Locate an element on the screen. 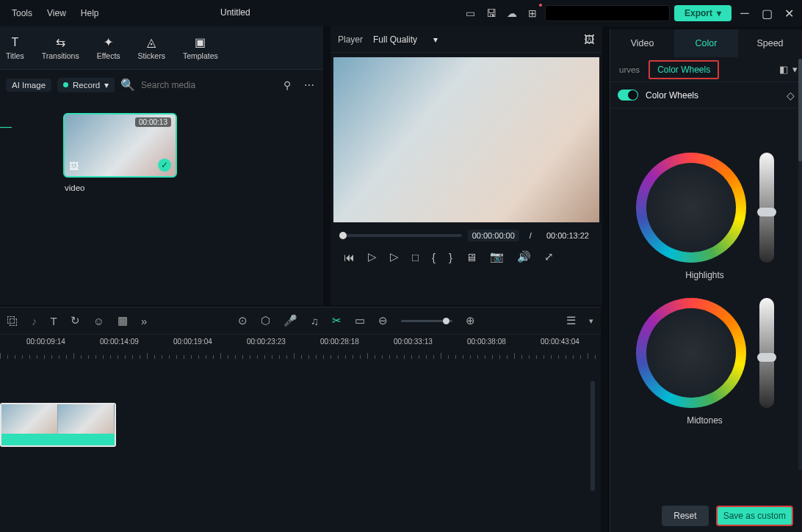 This screenshot has height=532, width=802. subtab-curves: urves is located at coordinates (629, 70).